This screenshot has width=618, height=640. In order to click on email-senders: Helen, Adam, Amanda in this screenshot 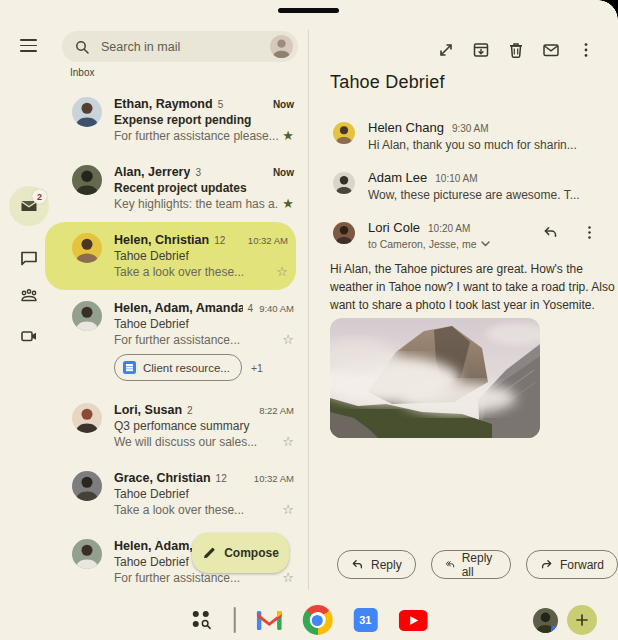, I will do `click(178, 308)`.